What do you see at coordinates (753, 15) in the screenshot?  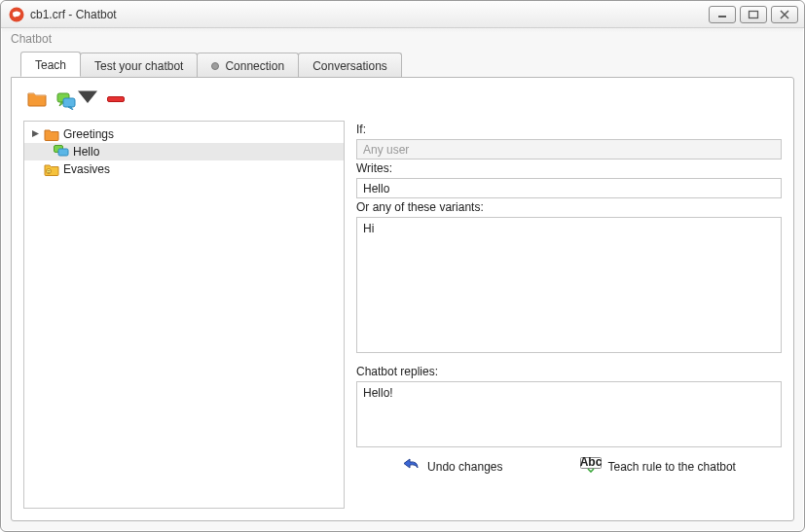 I see `window-controls` at bounding box center [753, 15].